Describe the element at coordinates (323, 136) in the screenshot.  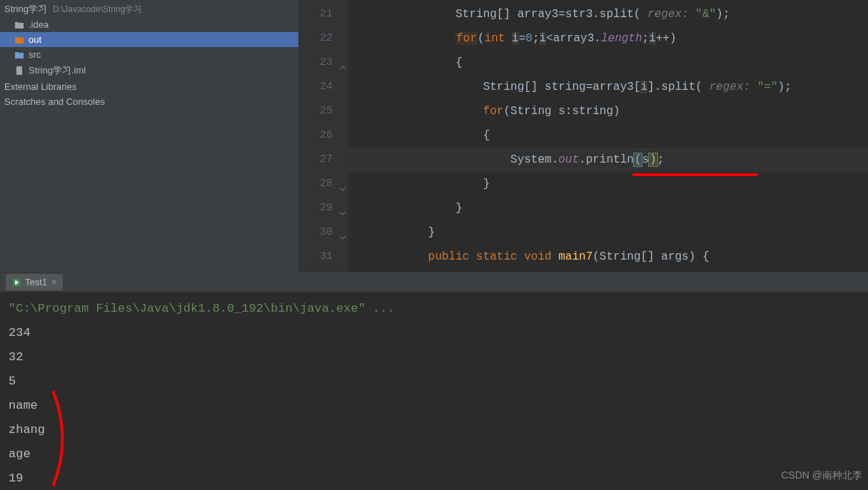
I see `editor-gutter: 2122232425262728293031` at that location.